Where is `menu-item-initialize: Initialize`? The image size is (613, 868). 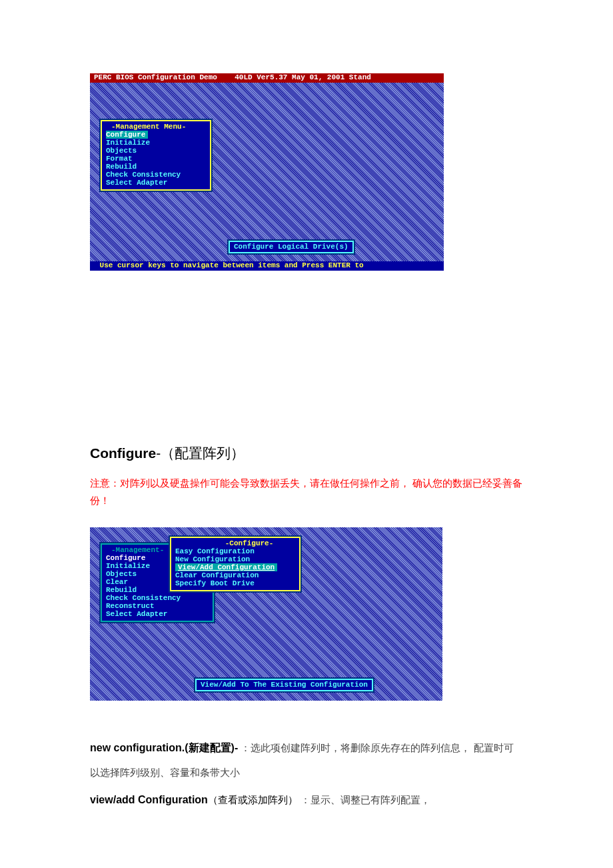
menu-item-initialize: Initialize is located at coordinates (156, 143).